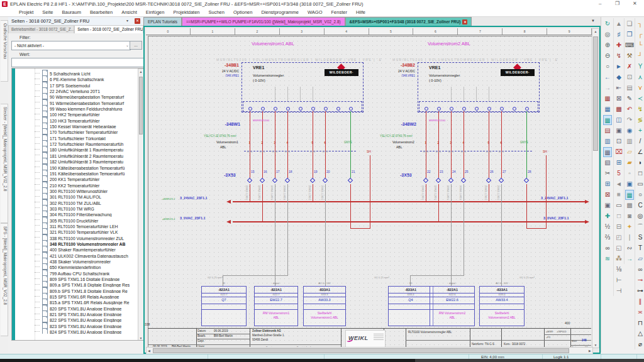 This screenshot has width=644, height=362. What do you see at coordinates (78, 102) in the screenshot?
I see `tree-item: 91 Wärmeübergabestation Temperaturf` at bounding box center [78, 102].